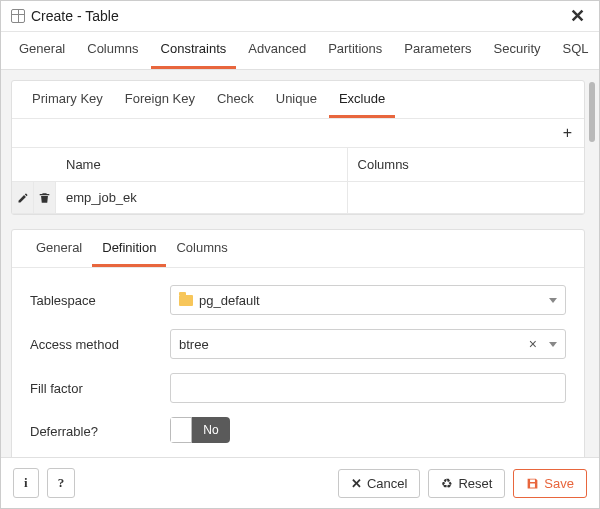  What do you see at coordinates (181, 430) in the screenshot?
I see `toggle-knob` at bounding box center [181, 430].